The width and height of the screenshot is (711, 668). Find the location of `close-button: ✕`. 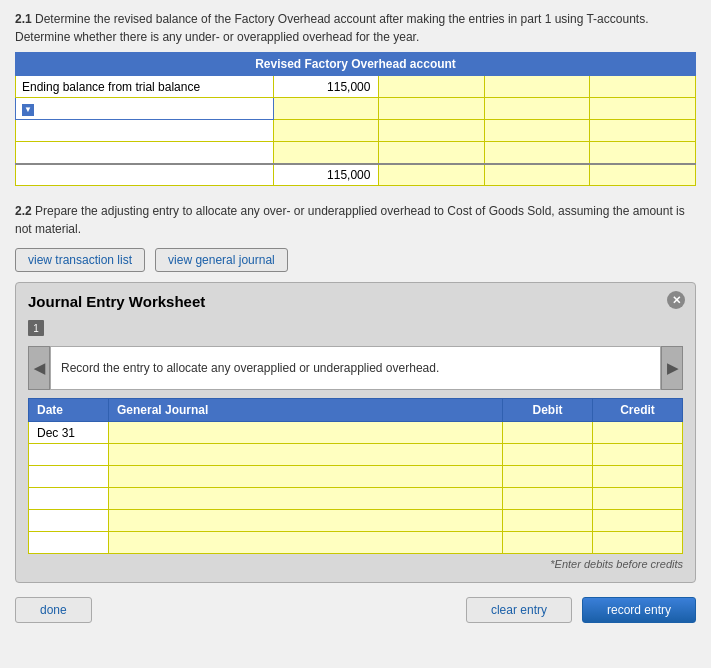

close-button: ✕ is located at coordinates (676, 300).